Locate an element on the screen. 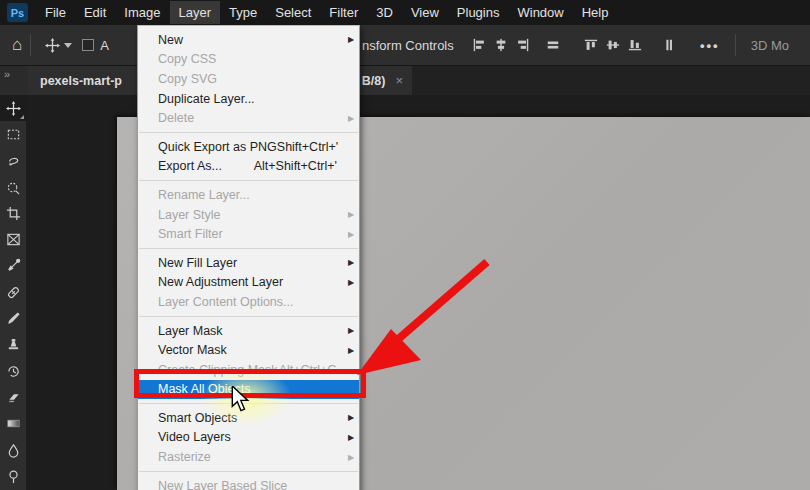  menu-item-duplicate-layer: Duplicate Layer... is located at coordinates (248, 99).